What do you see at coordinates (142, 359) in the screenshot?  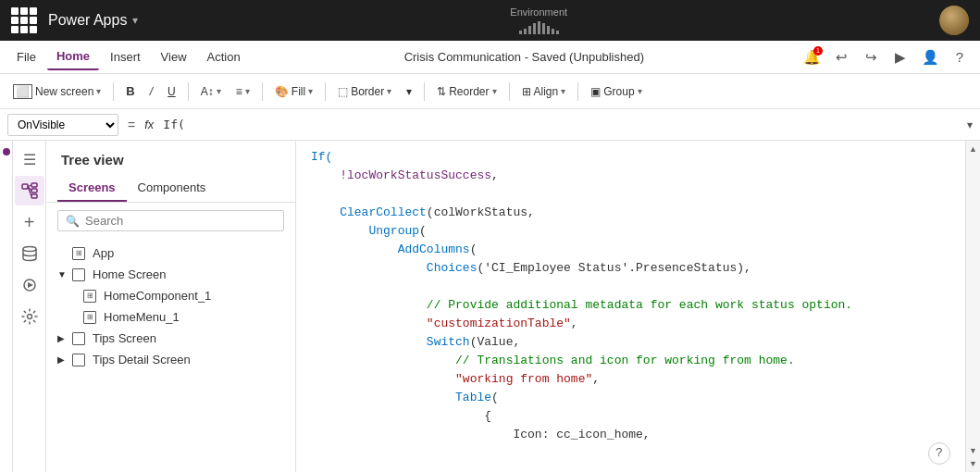 I see `tips-detail-screen-label: Tips Detail Screen` at bounding box center [142, 359].